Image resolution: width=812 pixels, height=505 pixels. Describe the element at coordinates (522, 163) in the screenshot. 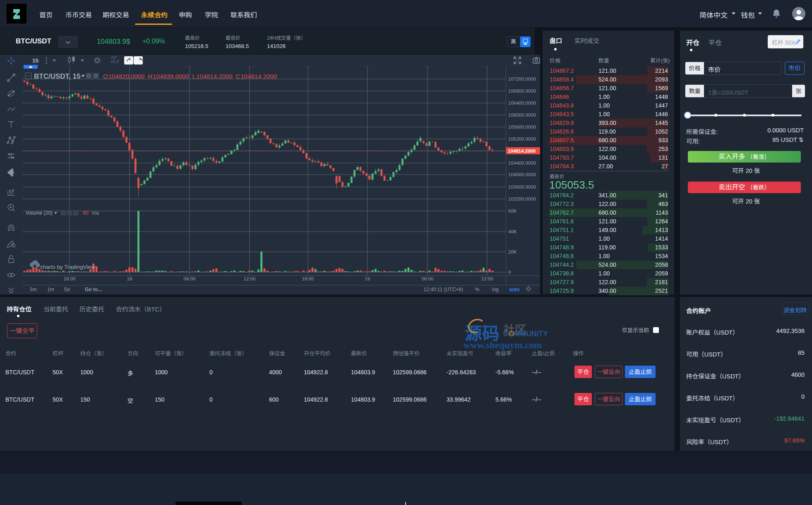

I see `svg-text: 104400.0000` at that location.